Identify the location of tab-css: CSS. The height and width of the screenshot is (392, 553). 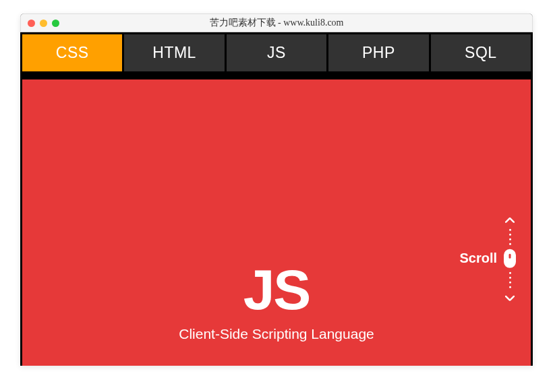
(72, 53).